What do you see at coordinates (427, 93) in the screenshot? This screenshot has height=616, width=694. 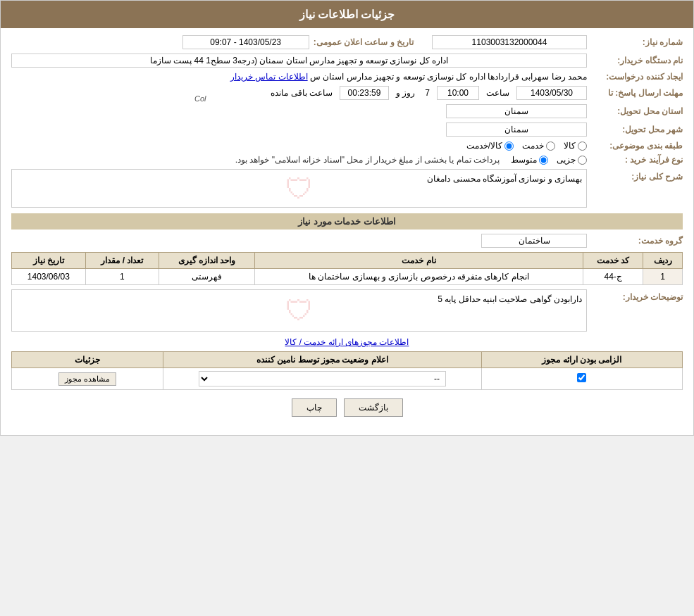 I see `rooz-value: 7` at bounding box center [427, 93].